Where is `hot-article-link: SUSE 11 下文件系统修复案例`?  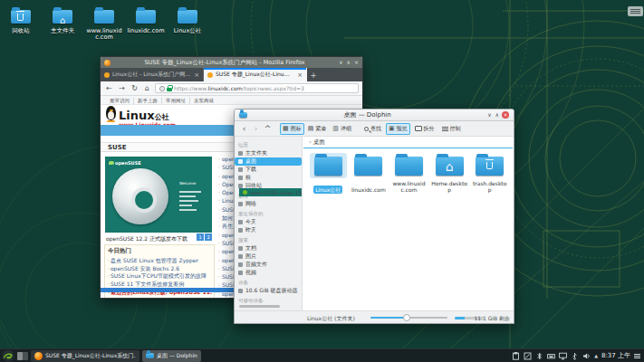 hot-article-link: SUSE 11 下文件系统修复案例 is located at coordinates (159, 284).